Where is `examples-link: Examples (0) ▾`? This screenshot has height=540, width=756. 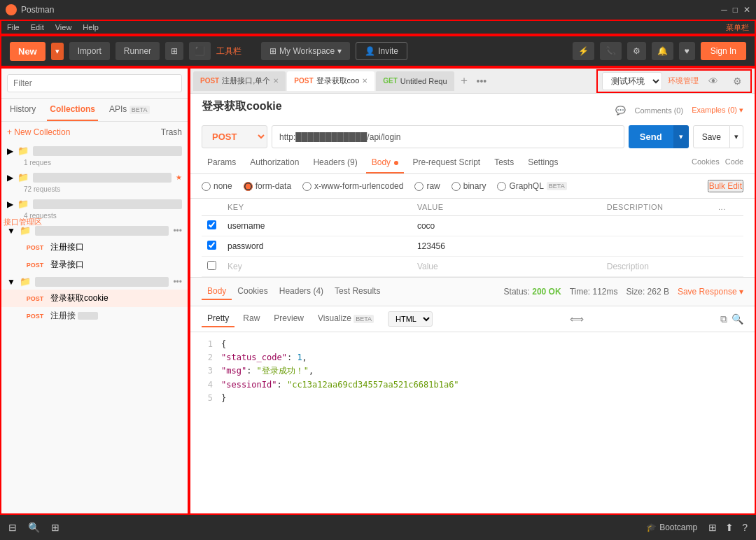 examples-link: Examples (0) ▾ is located at coordinates (718, 111).